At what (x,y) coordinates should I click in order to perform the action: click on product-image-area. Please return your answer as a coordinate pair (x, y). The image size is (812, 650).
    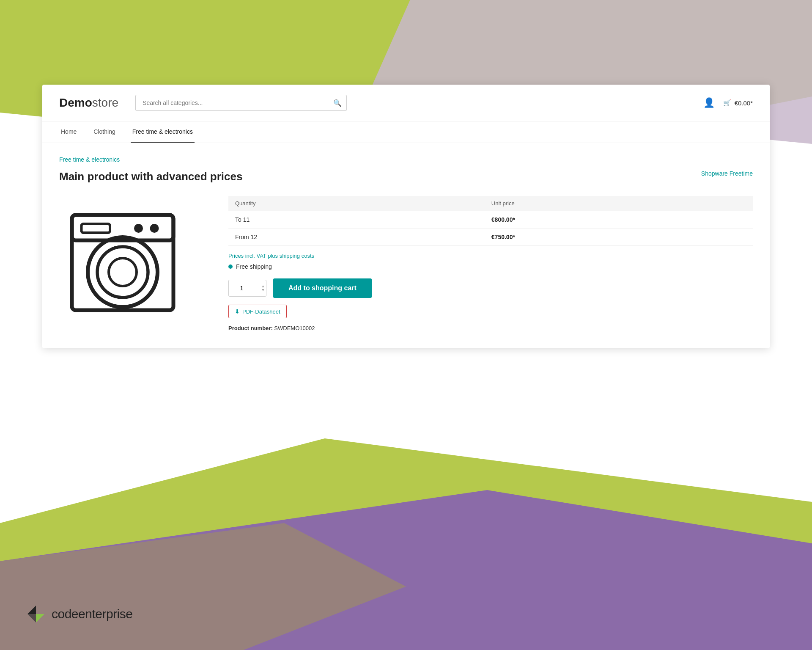
    Looking at the image, I should click on (131, 260).